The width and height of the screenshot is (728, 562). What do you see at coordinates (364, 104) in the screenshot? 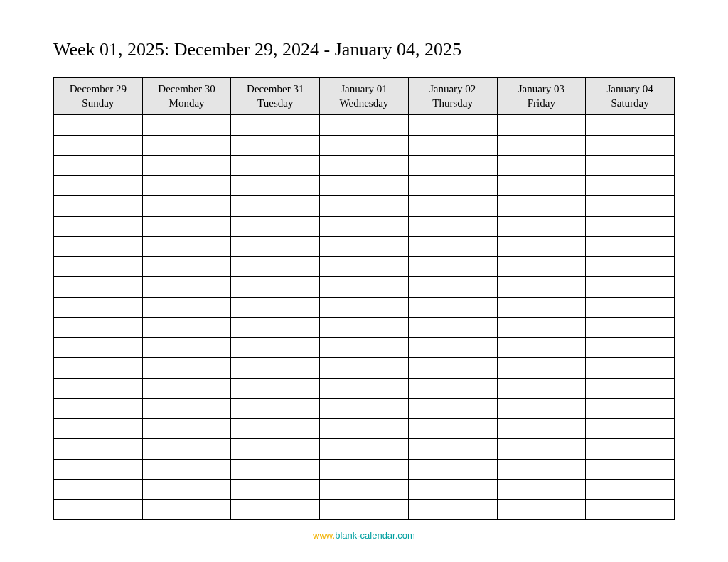
I see `day-header-weekday: Wednesday` at bounding box center [364, 104].